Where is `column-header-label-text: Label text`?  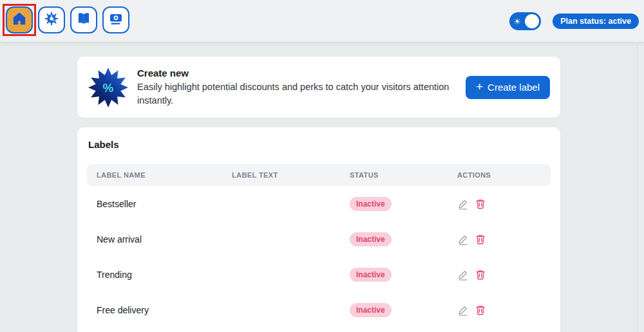 column-header-label-text: Label text is located at coordinates (291, 175).